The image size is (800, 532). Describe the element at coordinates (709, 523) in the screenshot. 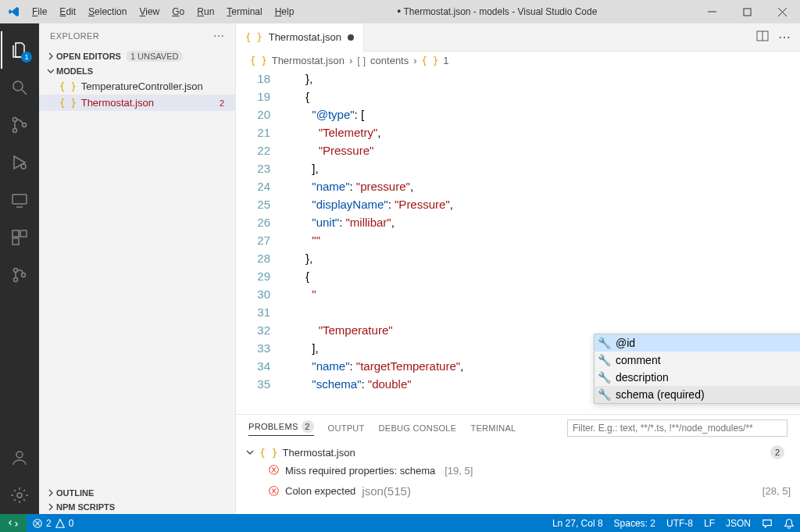

I see `status-eol: LF` at that location.